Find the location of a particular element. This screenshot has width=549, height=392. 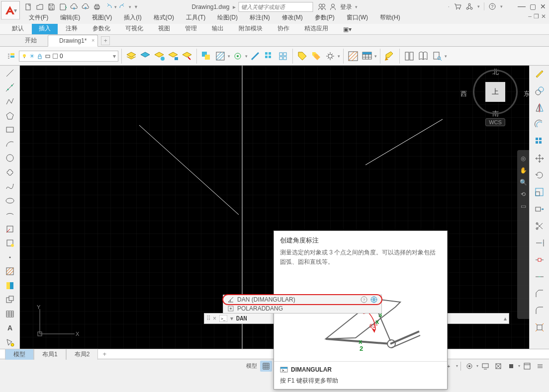

wcs-badge: WCS is located at coordinates (495, 122).